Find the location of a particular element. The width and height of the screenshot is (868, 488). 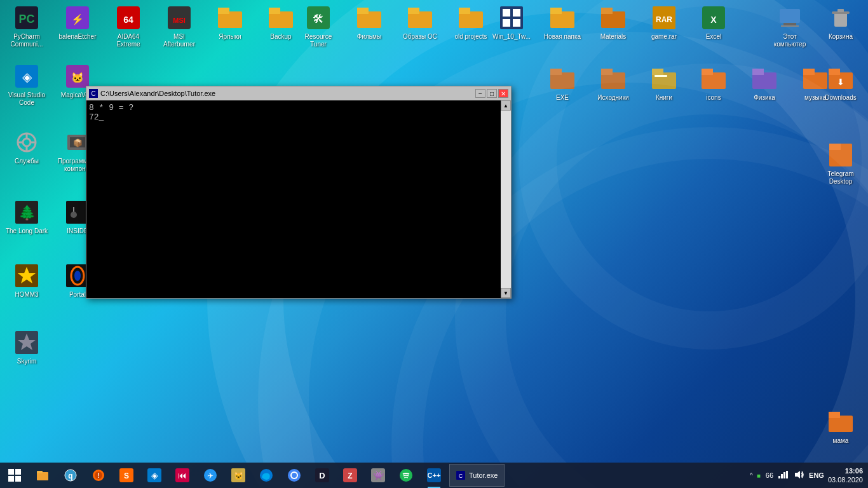

tray-battery: 66 is located at coordinates (770, 475).